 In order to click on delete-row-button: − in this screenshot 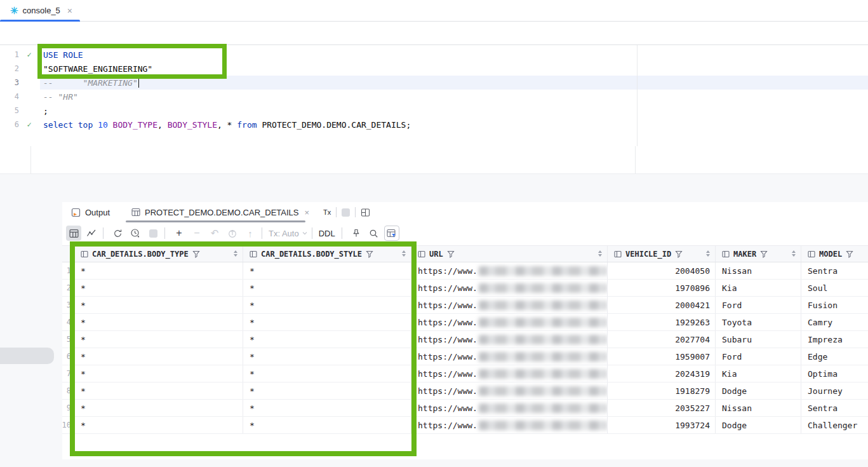, I will do `click(197, 233)`.